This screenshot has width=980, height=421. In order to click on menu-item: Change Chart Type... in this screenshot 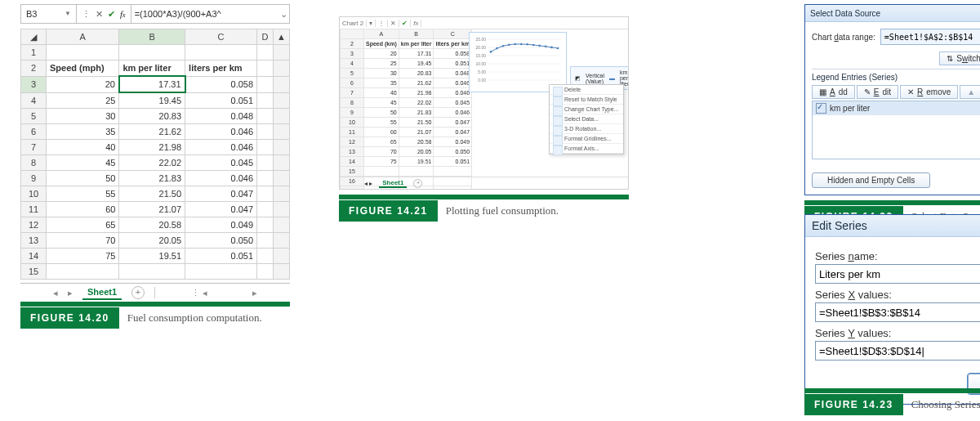, I will do `click(586, 110)`.